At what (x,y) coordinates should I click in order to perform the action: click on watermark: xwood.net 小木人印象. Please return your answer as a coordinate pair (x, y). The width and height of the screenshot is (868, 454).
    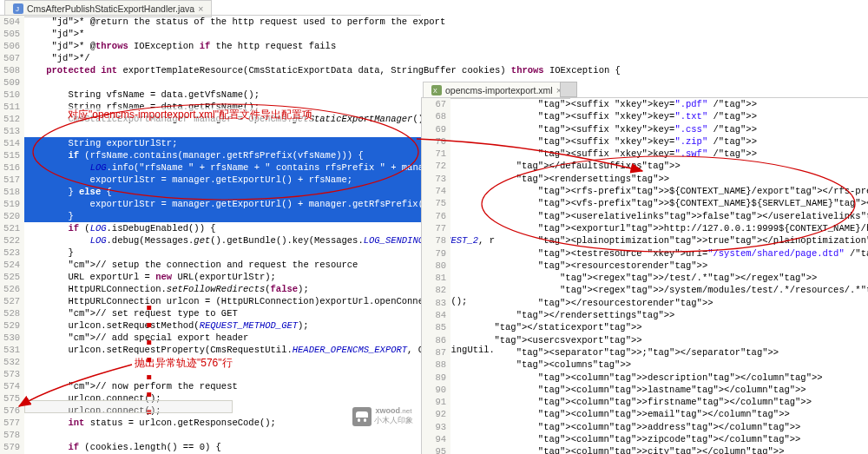
    Looking at the image, I should click on (383, 417).